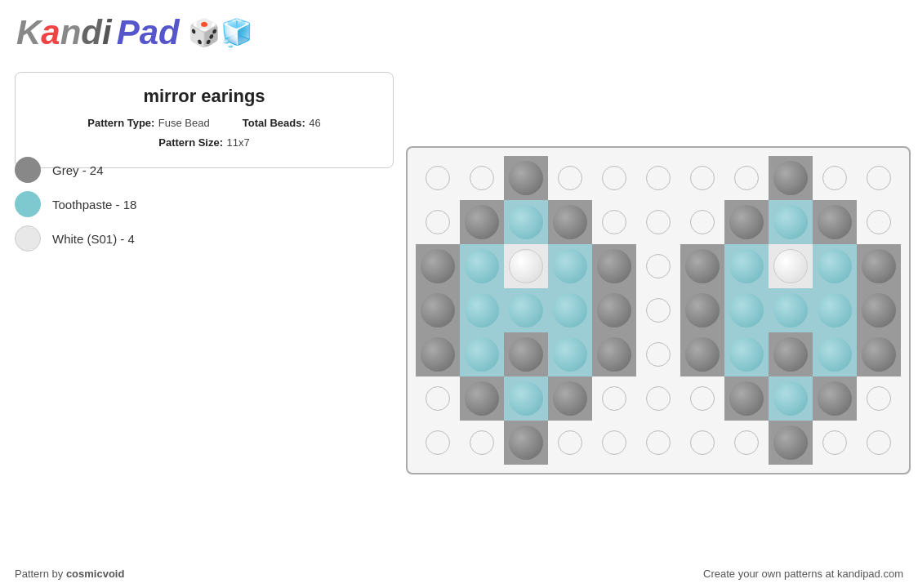 This screenshot has width=918, height=588. Describe the element at coordinates (191, 142) in the screenshot. I see `pattern-size-label: Pattern Size:` at that location.